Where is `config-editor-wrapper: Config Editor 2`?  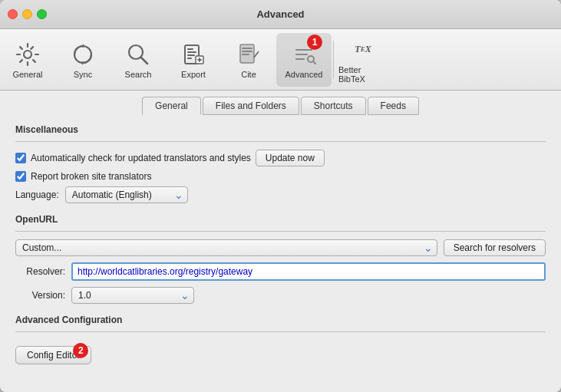 config-editor-wrapper: Config Editor 2 is located at coordinates (54, 355).